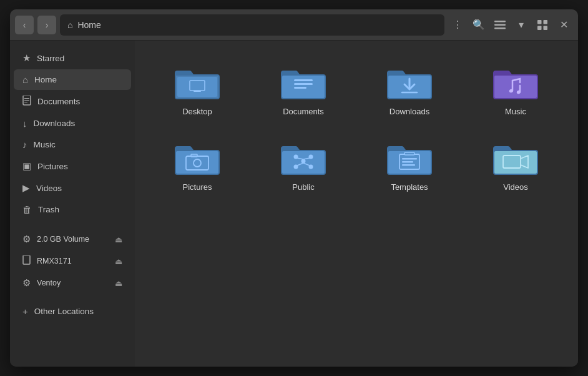 This screenshot has width=588, height=376. I want to click on sidebar-item-documents: Documents, so click(72, 101).